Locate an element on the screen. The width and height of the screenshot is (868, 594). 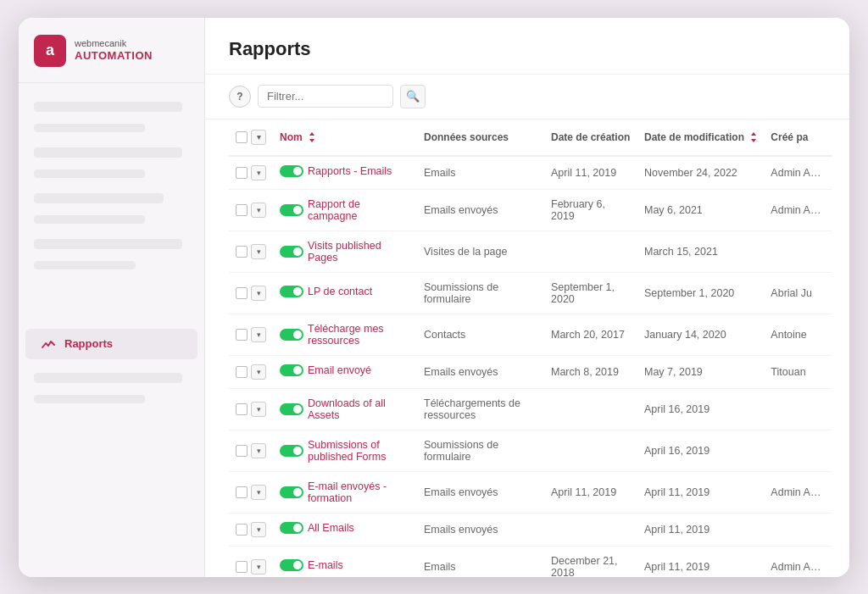
sidebar-item-rapports: Rapports is located at coordinates (112, 344).